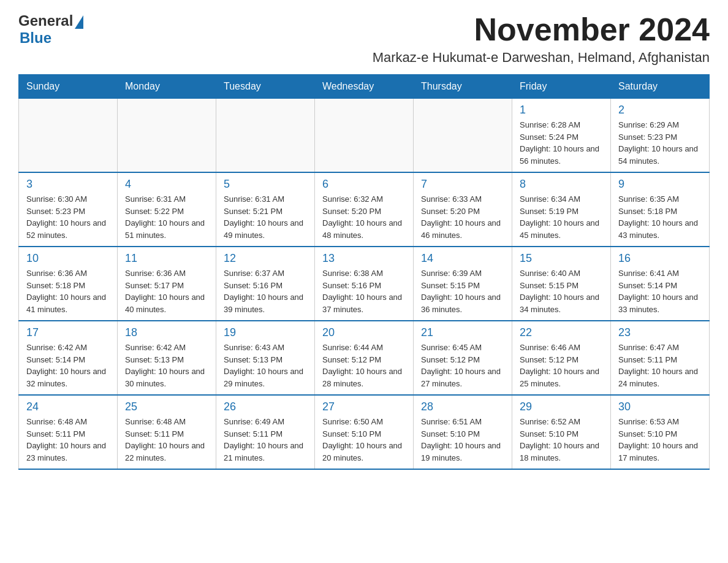 The image size is (728, 563). I want to click on day-info: Sunrise: 6:35 AM Sunset: 5:18 PM Dayligh…, so click(660, 217).